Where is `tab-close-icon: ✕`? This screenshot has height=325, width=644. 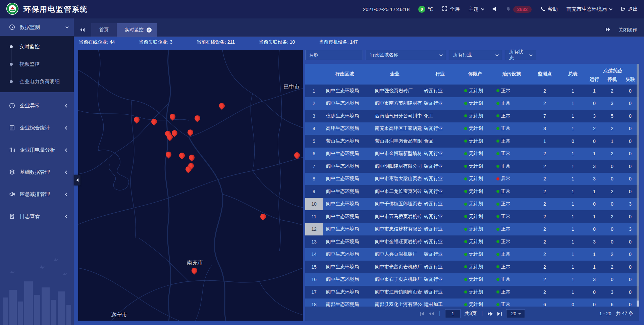
tab-close-icon: ✕ is located at coordinates (149, 30).